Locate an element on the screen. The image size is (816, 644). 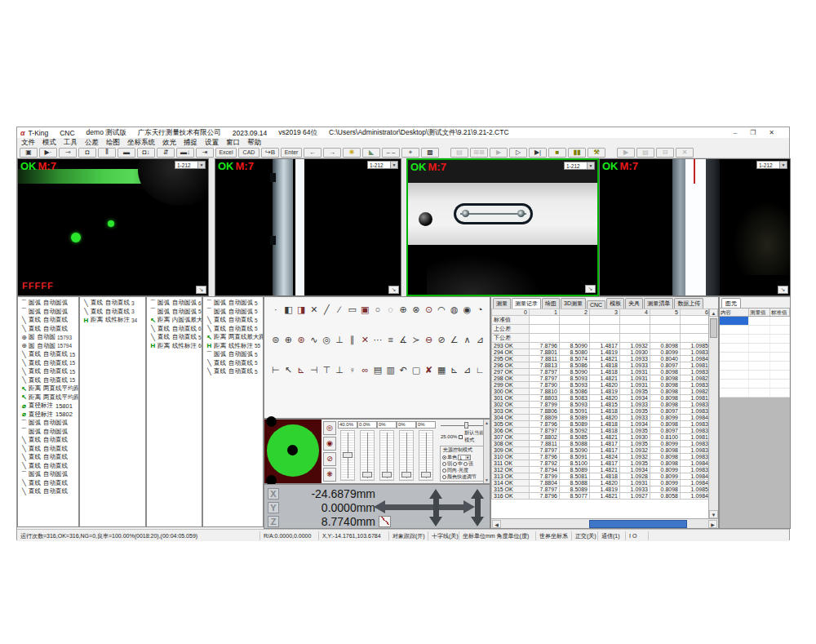
list-item: ╲直线自动直线6 is located at coordinates (175, 330).